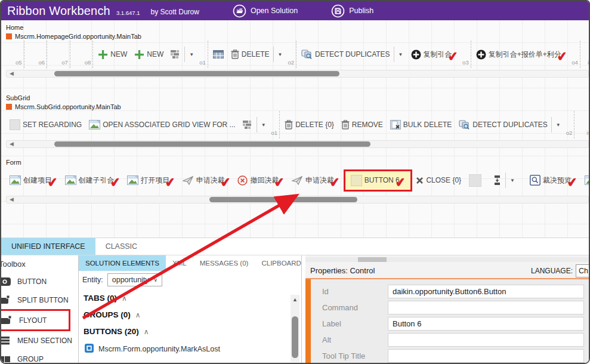 The height and width of the screenshot is (364, 590). What do you see at coordinates (39, 282) in the screenshot?
I see `toolbox-item-button: BUTTON` at bounding box center [39, 282].